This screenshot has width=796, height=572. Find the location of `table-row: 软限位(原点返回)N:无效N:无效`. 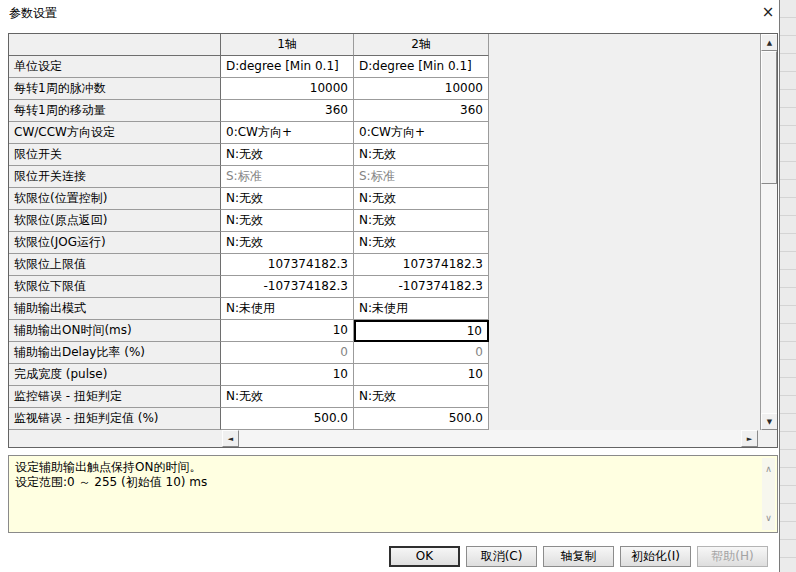

table-row: 软限位(原点返回)N:无效N:无效 is located at coordinates (384, 221).